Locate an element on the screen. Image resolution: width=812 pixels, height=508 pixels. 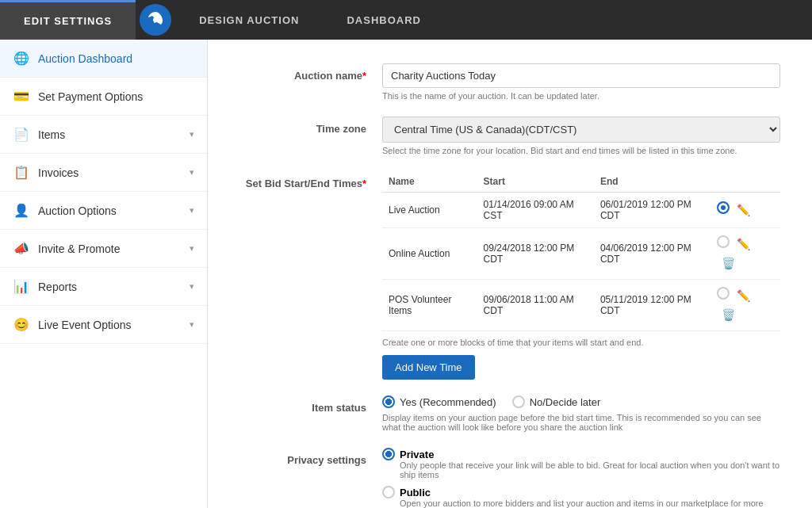
sidebar-item-live-event-label: Live Event Options is located at coordinates (114, 325).